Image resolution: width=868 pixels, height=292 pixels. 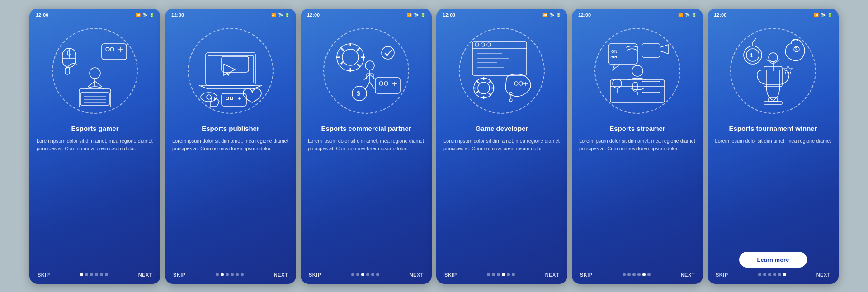 What do you see at coordinates (614, 57) in the screenshot?
I see `svg-text: AIR` at bounding box center [614, 57].